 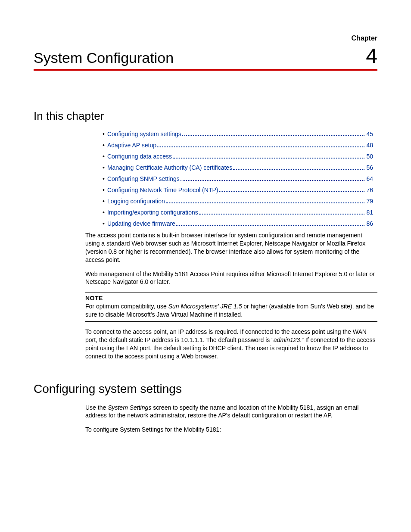 What do you see at coordinates (370, 134) in the screenshot?
I see `toc-page: 45` at bounding box center [370, 134].